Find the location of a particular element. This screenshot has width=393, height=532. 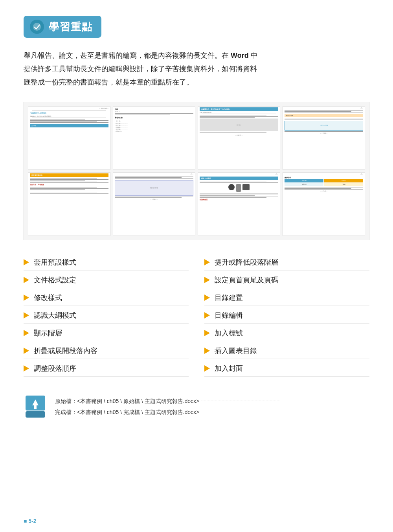

bullet-item-6: 折疊或展開段落內容 is located at coordinates (106, 351).